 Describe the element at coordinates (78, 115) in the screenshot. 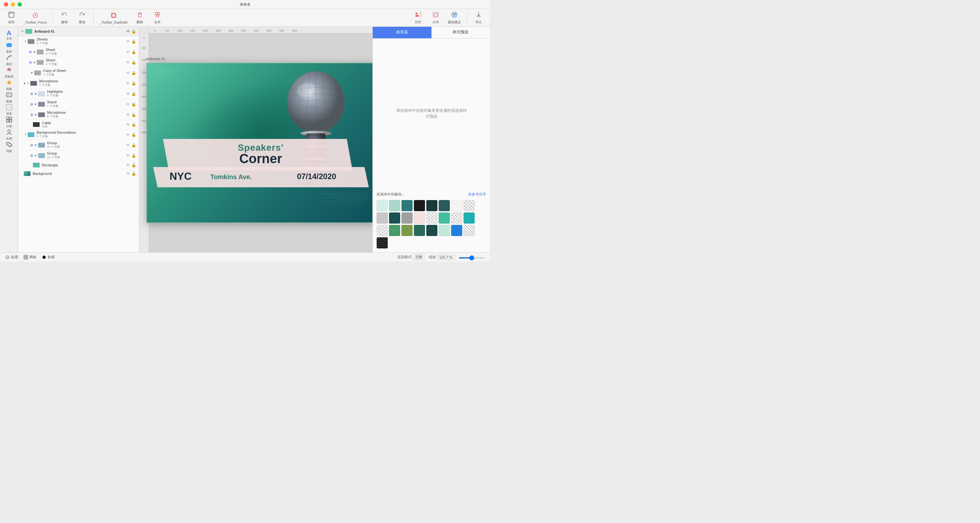

I see `layer-microphone-sub: ⊕ ▶ Microphone 8 个对象 👁 🔒` at that location.